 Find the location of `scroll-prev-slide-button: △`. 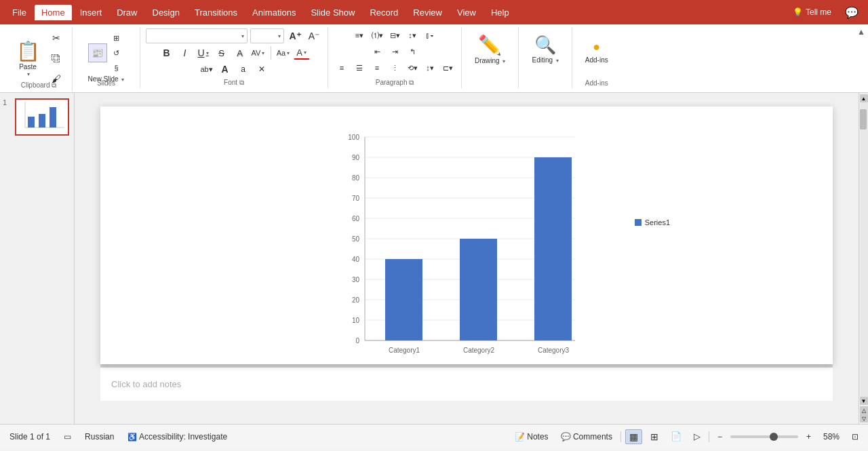

scroll-prev-slide-button: △ is located at coordinates (864, 410).